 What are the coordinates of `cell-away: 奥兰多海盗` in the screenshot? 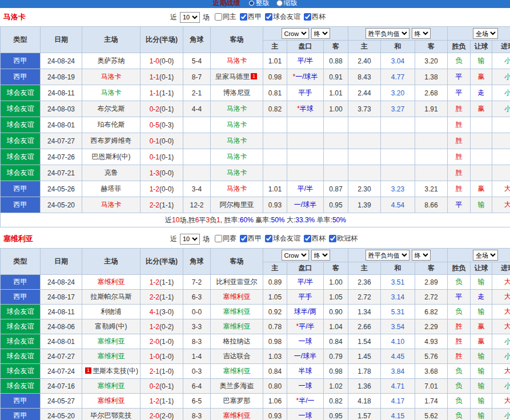 It's located at (237, 386).